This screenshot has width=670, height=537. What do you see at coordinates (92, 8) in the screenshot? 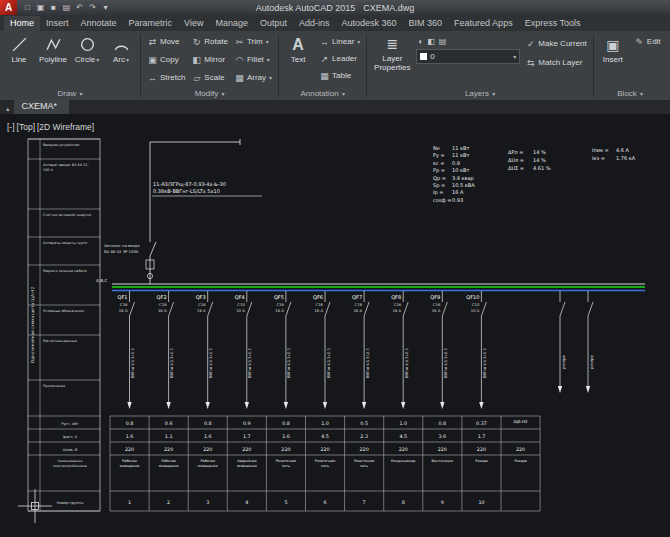
I see `redo-icon: ↷` at bounding box center [92, 8].